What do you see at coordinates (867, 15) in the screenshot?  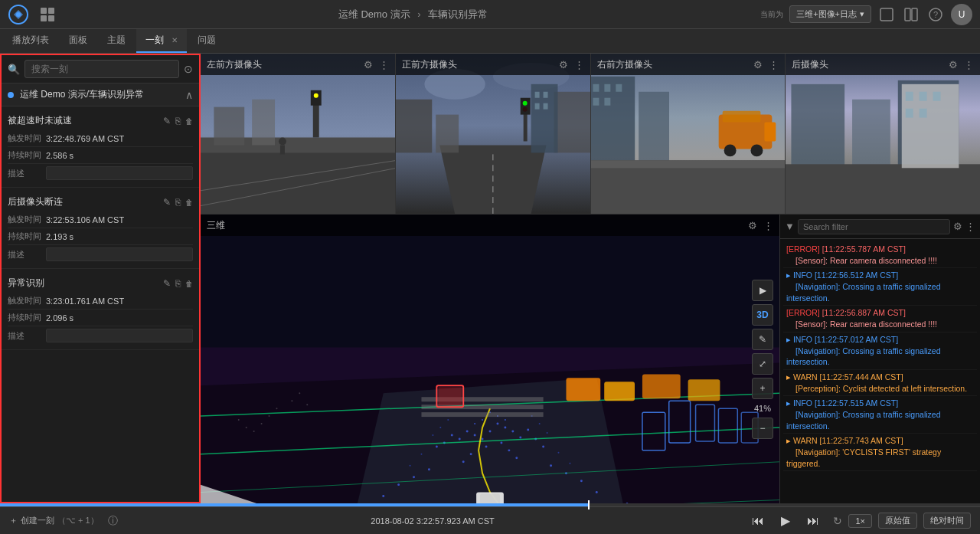 I see `top-bar-right: 当前为 三维+图像+日志 ▾ ? U` at bounding box center [867, 15].